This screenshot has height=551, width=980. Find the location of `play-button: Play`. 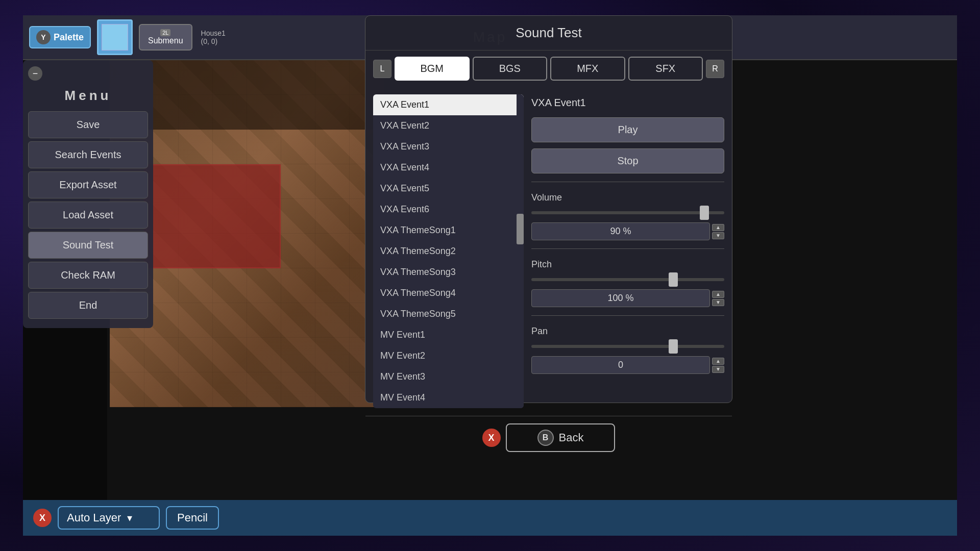

play-button: Play is located at coordinates (628, 130).